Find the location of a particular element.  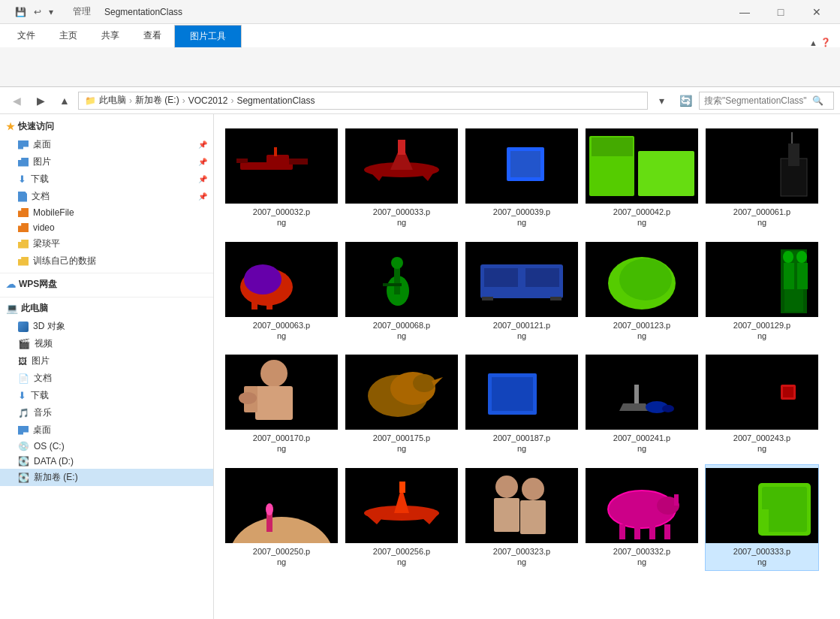

tab-image-tools: 图片工具 is located at coordinates (208, 36).